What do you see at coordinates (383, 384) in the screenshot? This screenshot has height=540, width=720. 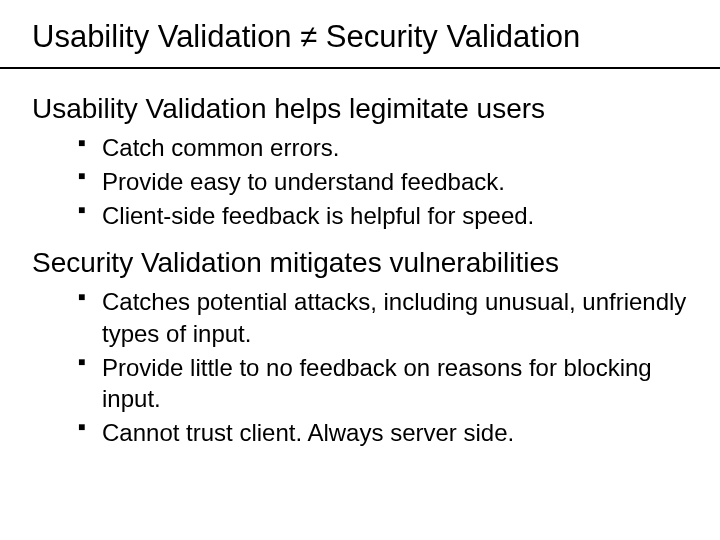 I see `list-item: Provide little to no feedback on reasons…` at bounding box center [383, 384].